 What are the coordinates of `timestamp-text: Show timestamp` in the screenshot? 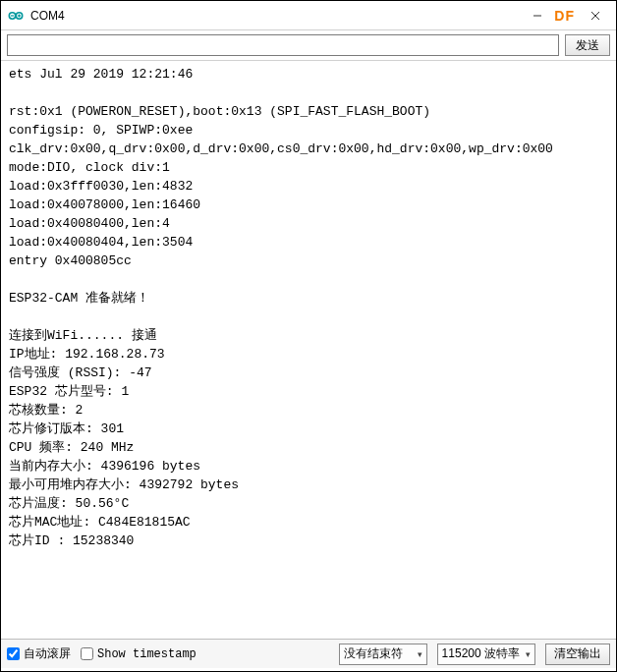 It's located at (147, 654).